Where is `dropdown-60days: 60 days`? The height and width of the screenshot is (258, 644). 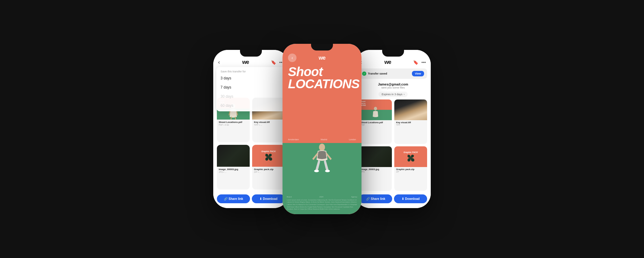
dropdown-60days: 60 days is located at coordinates (251, 106).